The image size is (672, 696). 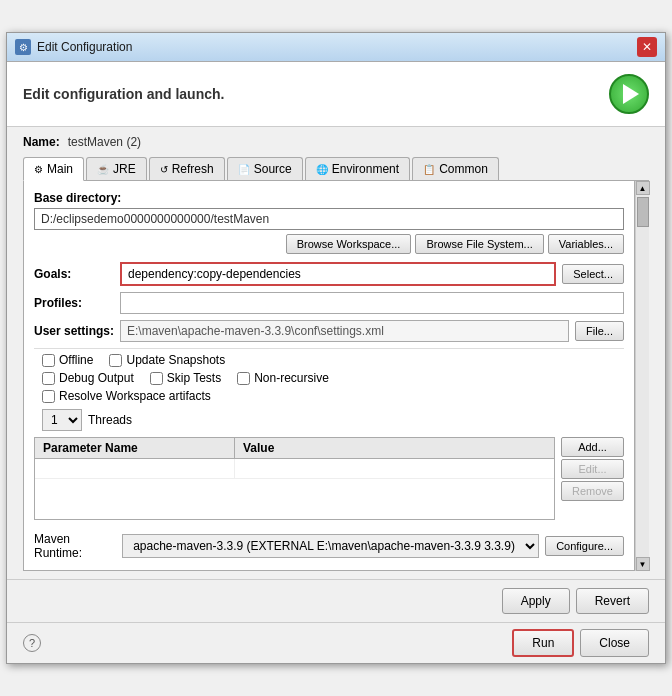 What do you see at coordinates (76, 360) in the screenshot?
I see `offline-label: Offline` at bounding box center [76, 360].